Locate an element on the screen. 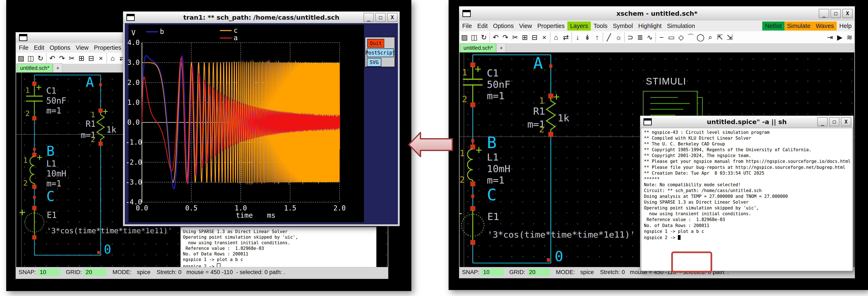 The height and width of the screenshot is (296, 868). terminal-output: ** ngspice-43 : Circuit level simulation… is located at coordinates (747, 199).